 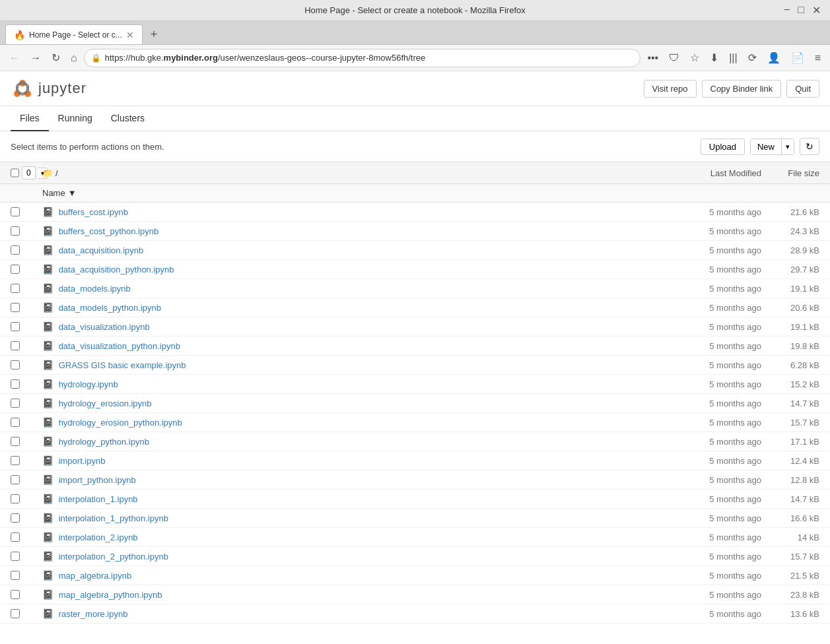 I want to click on name-sort-header: Name ▼, so click(x=353, y=193).